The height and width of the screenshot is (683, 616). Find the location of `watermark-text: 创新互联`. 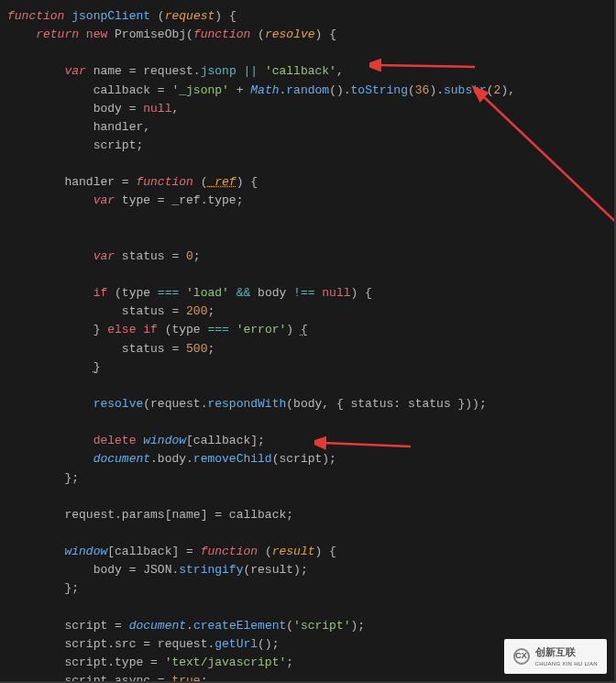

watermark-text: 创新互联 is located at coordinates (566, 653).